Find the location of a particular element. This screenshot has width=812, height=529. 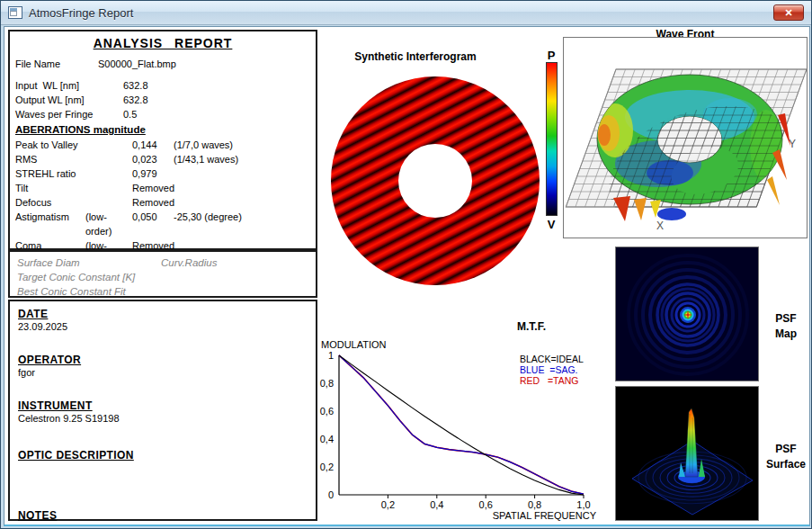

close-icon: ✕ is located at coordinates (789, 13).